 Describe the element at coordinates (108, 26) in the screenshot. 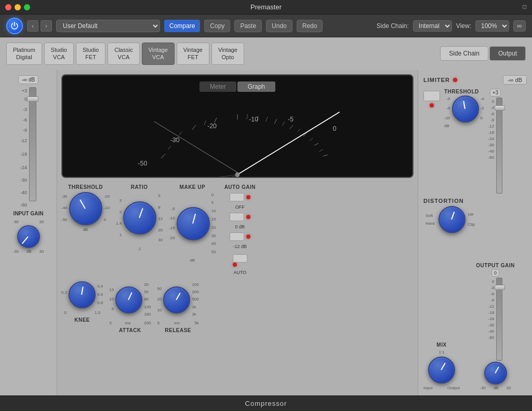

I see `preset-selector: User Default` at that location.